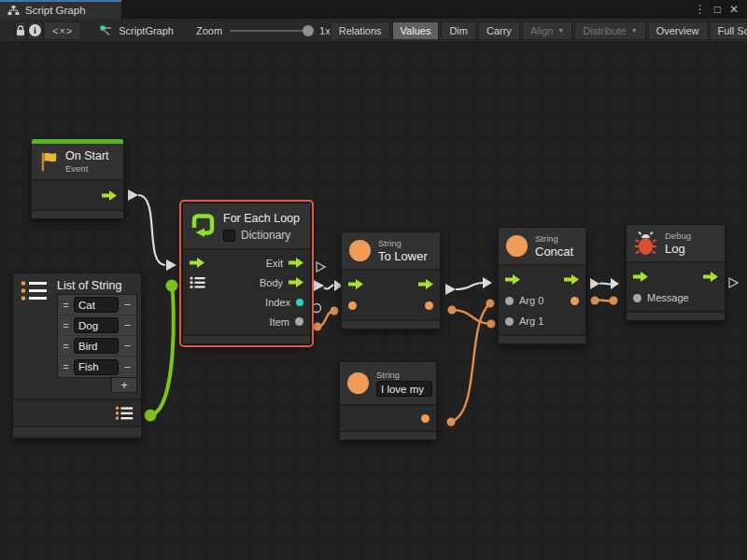 This screenshot has height=560, width=747. Describe the element at coordinates (61, 9) in the screenshot. I see `tab-script-graph: Script Graph` at that location.